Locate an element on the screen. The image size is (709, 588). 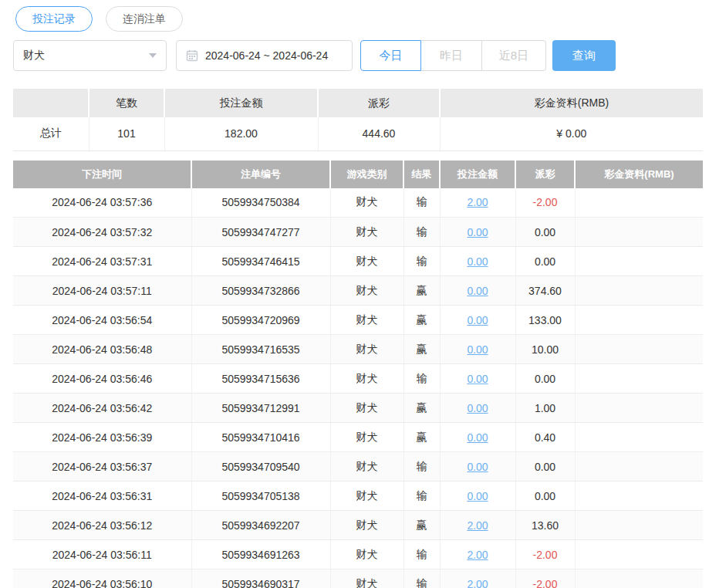
bet-time-cell: 2024-06-24 03:57:32 is located at coordinates (102, 232).